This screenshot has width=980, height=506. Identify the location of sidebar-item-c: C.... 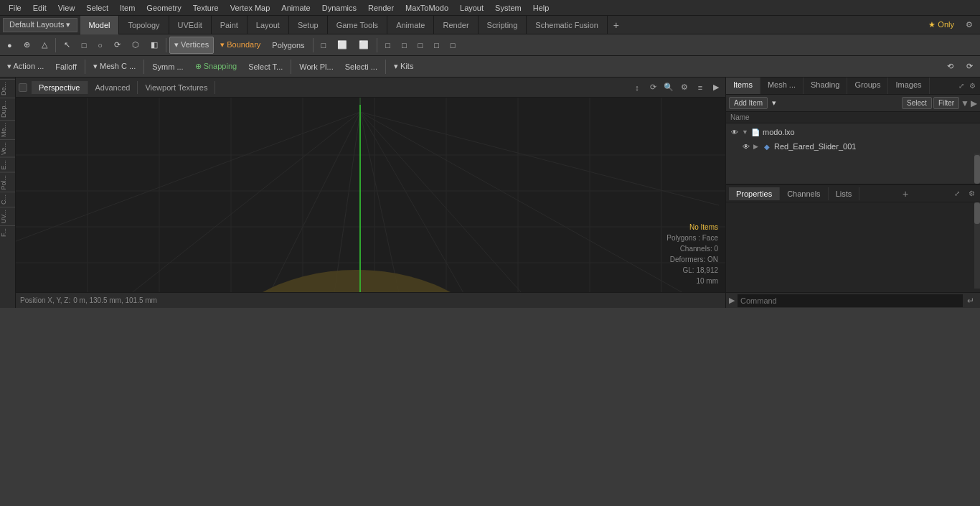
(7, 200).